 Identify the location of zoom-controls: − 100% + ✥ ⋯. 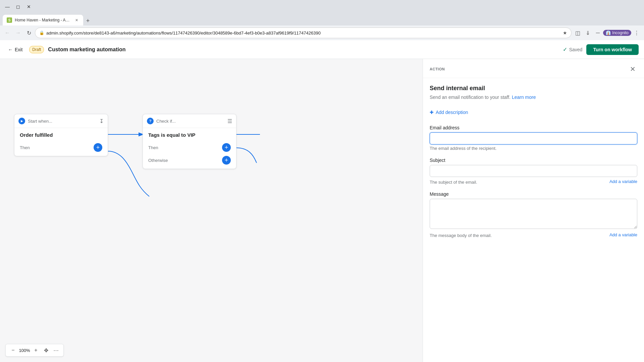
(35, 350).